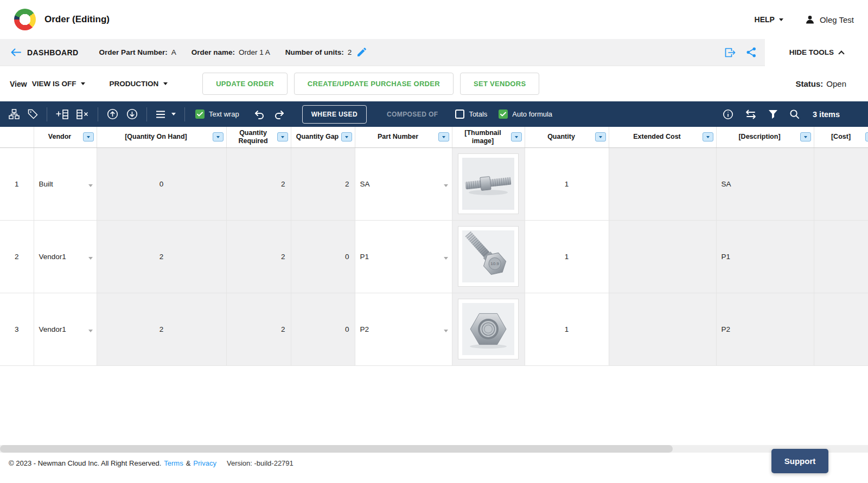  Describe the element at coordinates (404, 329) in the screenshot. I see `cell-part-number: P2` at that location.